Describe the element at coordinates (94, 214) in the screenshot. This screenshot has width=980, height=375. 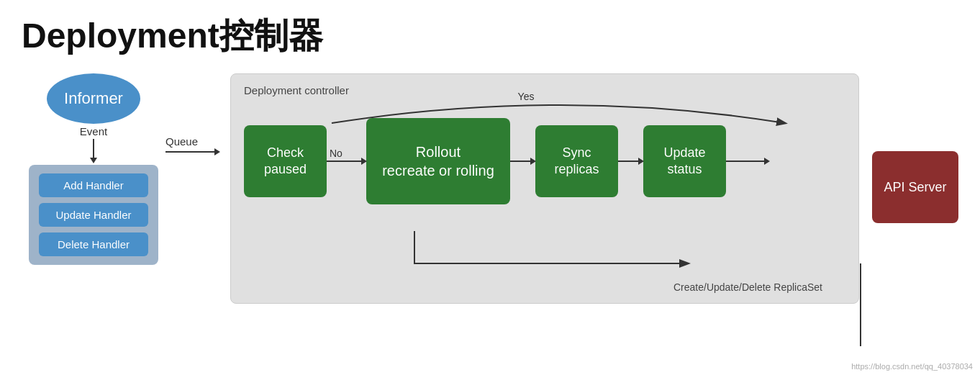
I see `update-handler-btn: Update Handler` at that location.